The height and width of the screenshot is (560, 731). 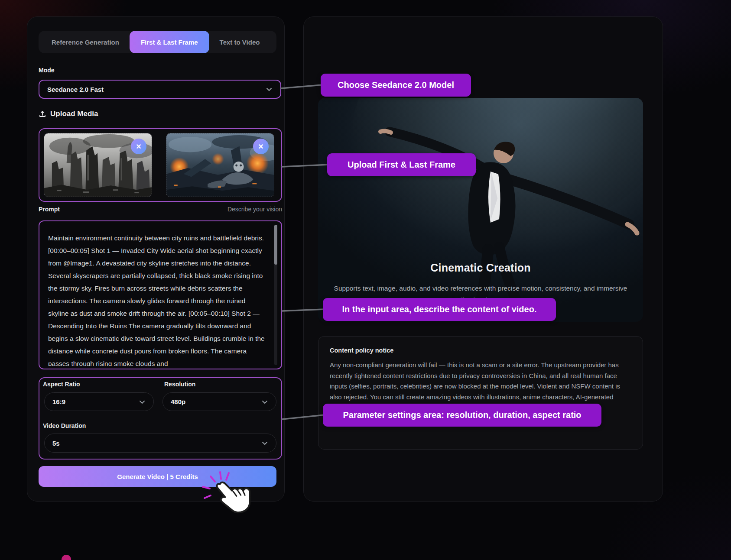 What do you see at coordinates (439, 309) in the screenshot?
I see `callout-describe-video: In the input area, describe the content …` at bounding box center [439, 309].